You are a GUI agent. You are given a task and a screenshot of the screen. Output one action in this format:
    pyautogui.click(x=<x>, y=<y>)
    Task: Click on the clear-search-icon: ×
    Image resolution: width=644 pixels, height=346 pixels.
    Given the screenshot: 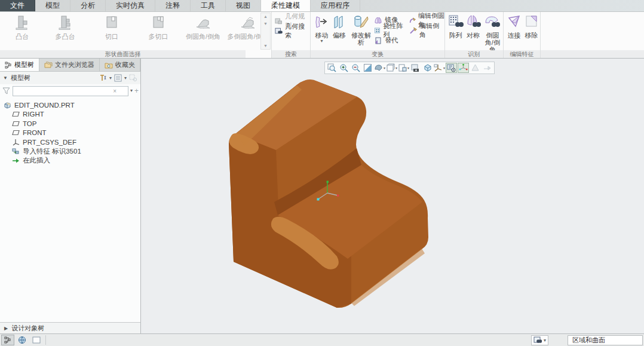 What is the action you would take?
    pyautogui.click(x=115, y=91)
    